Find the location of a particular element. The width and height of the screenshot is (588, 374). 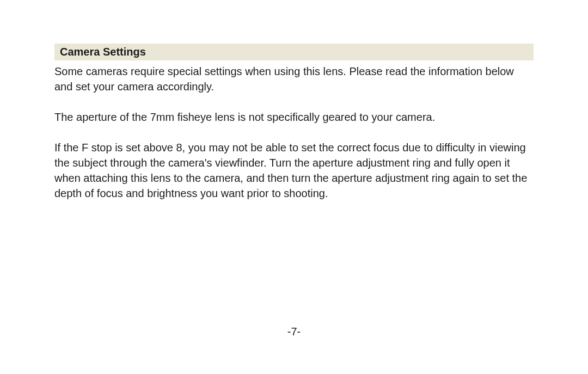

section-header: Camera Settings is located at coordinates (294, 52).